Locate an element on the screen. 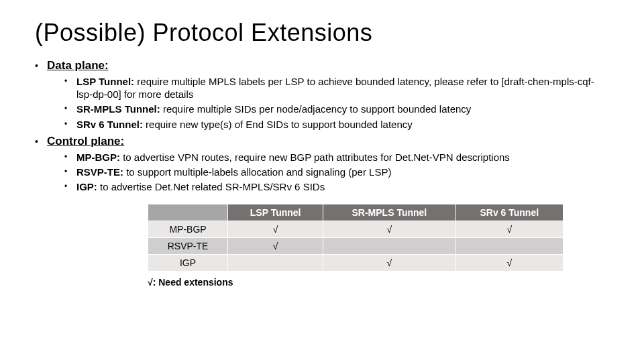 The width and height of the screenshot is (644, 362). section-label: Data plane: is located at coordinates (78, 66).